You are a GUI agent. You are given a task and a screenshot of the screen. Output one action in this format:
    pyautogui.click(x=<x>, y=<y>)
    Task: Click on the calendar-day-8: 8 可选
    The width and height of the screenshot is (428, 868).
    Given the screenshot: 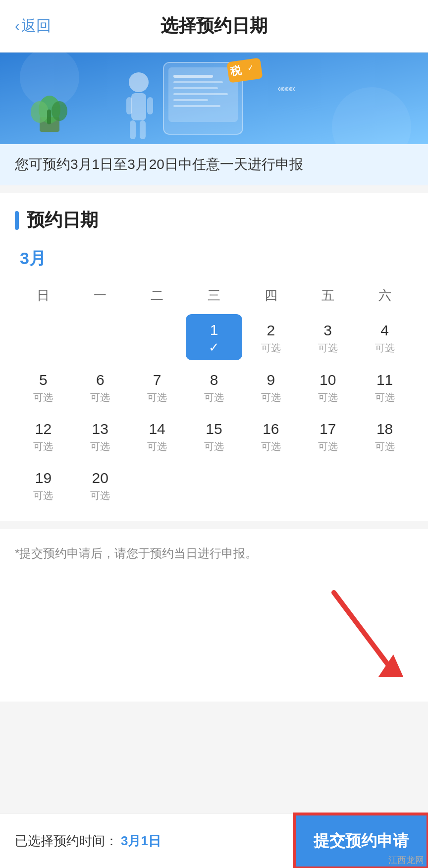 What is the action you would take?
    pyautogui.click(x=214, y=386)
    